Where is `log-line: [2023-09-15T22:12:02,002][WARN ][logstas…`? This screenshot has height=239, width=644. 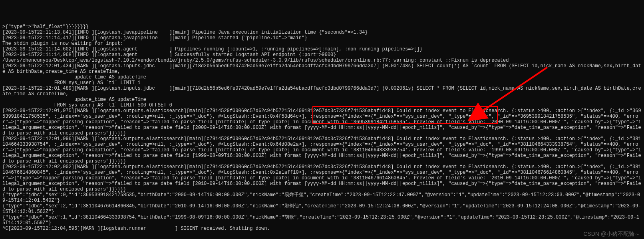
log-line: [2023-09-15T22:12:02,002][WARN ][logstas… is located at coordinates (322, 178).